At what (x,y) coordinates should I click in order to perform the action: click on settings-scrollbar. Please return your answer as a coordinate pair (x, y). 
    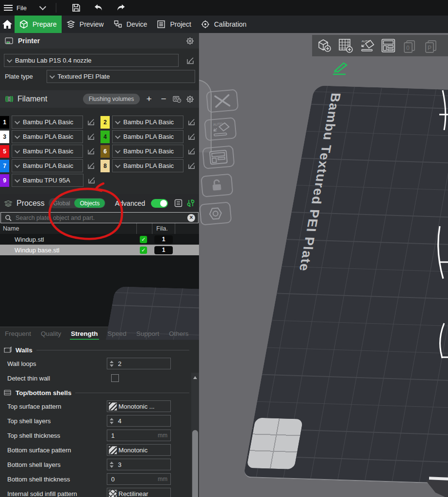
    Looking at the image, I should click on (195, 435).